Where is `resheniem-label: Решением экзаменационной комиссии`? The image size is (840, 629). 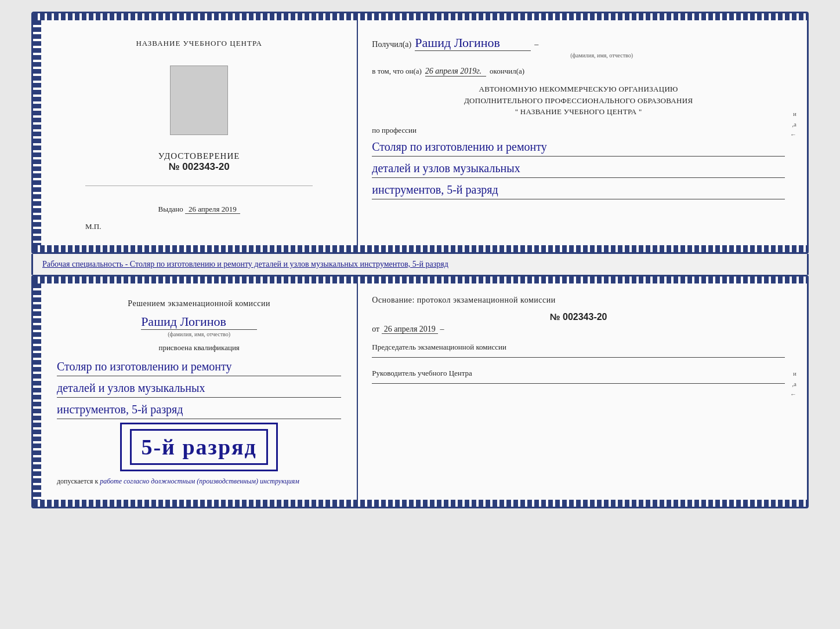 resheniem-label: Решением экзаменационной комиссии is located at coordinates (199, 304).